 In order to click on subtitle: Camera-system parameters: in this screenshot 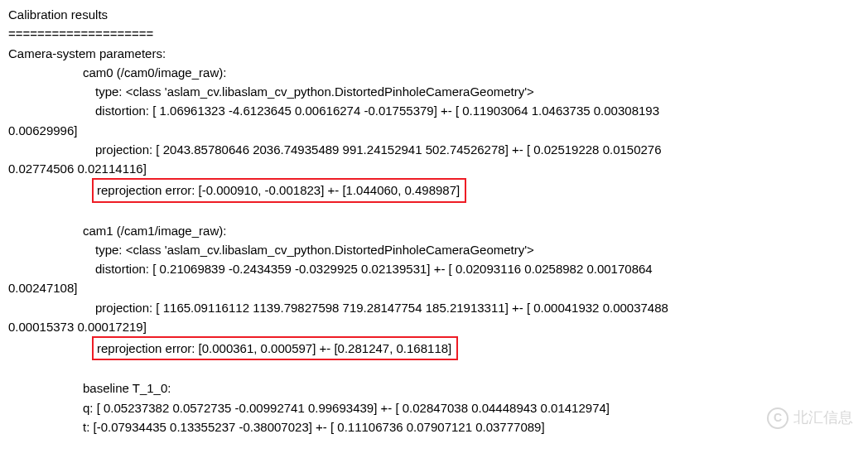, I will do `click(434, 53)`.